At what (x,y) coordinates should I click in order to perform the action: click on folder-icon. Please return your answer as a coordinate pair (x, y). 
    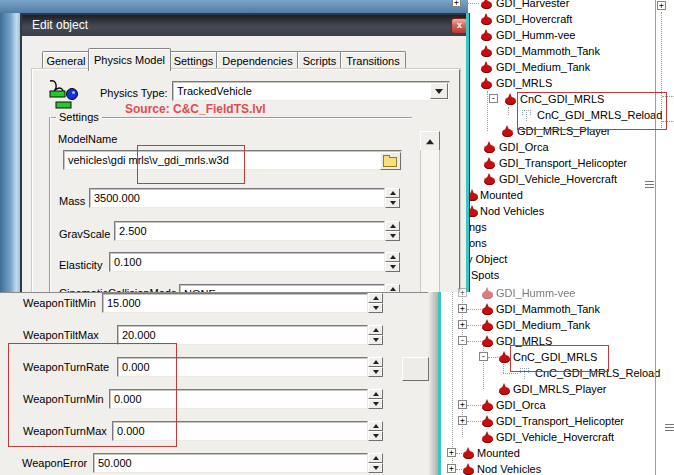
    Looking at the image, I should click on (390, 162).